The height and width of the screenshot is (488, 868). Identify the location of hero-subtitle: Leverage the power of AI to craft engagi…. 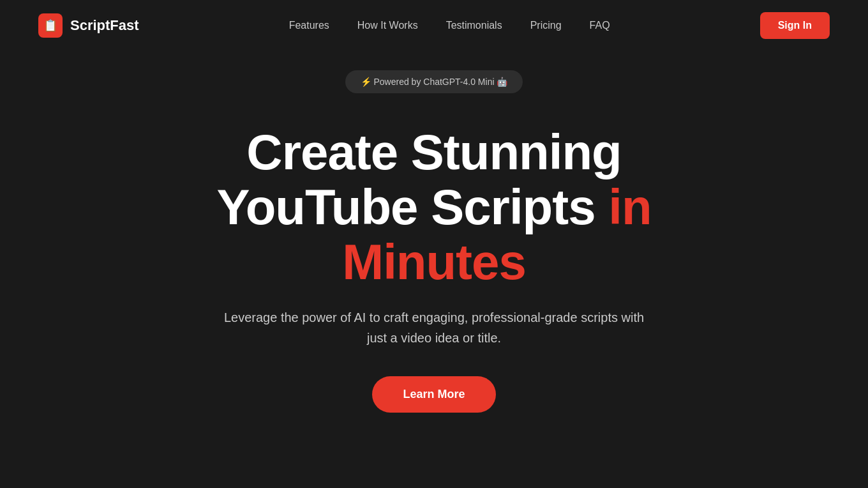
(434, 328).